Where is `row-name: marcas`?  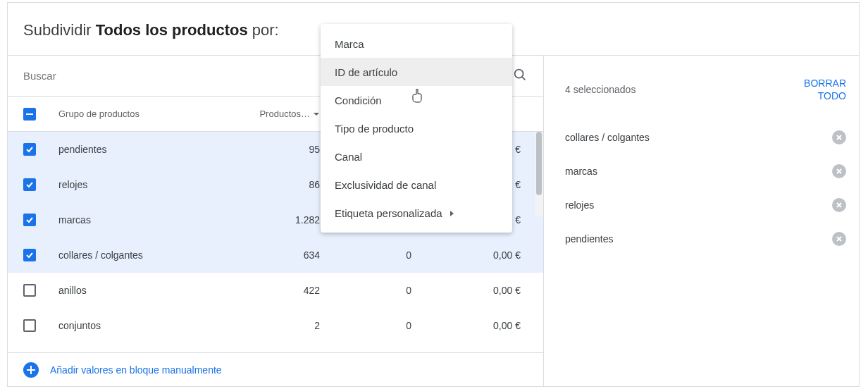
row-name: marcas is located at coordinates (147, 220).